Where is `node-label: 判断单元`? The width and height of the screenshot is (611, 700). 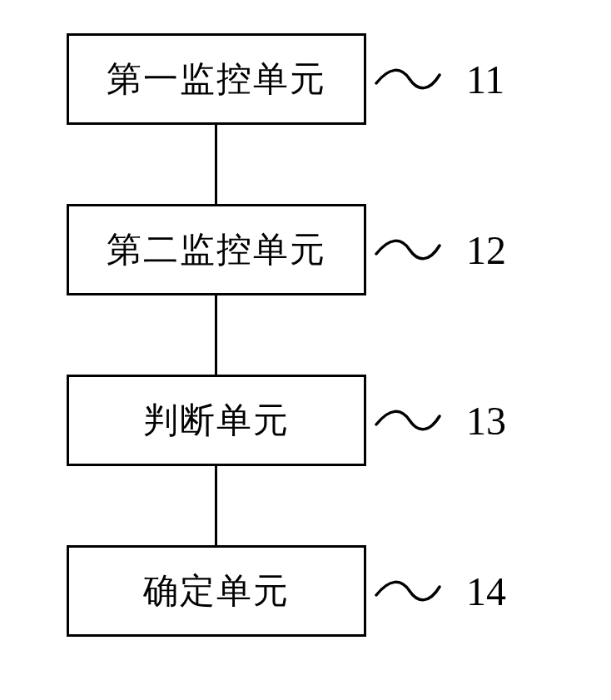
node-label: 判断单元 is located at coordinates (216, 420).